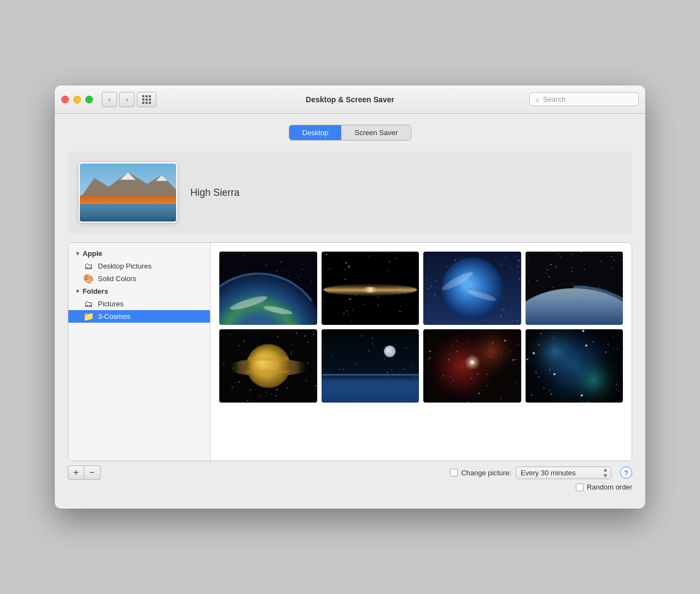 This screenshot has width=700, height=594. What do you see at coordinates (84, 473) in the screenshot?
I see `add-remove-buttons: + −` at bounding box center [84, 473].